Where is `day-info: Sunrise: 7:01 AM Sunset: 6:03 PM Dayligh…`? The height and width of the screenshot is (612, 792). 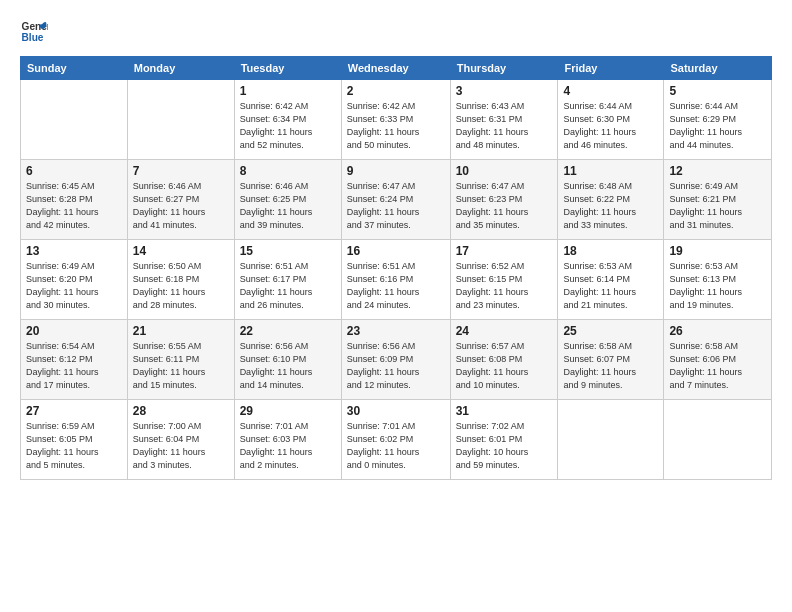 day-info: Sunrise: 7:01 AM Sunset: 6:03 PM Dayligh… is located at coordinates (288, 446).